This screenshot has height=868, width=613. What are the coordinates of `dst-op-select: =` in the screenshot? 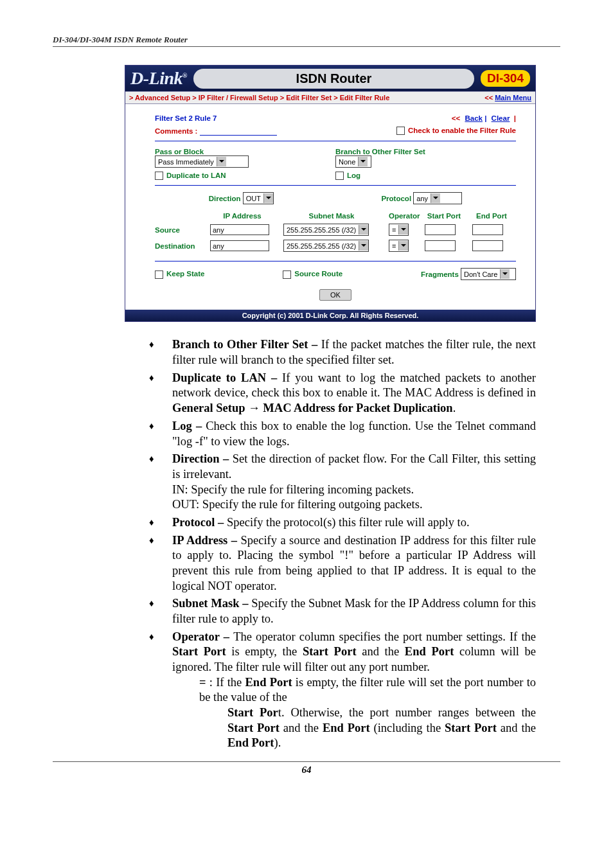 It's located at (398, 245).